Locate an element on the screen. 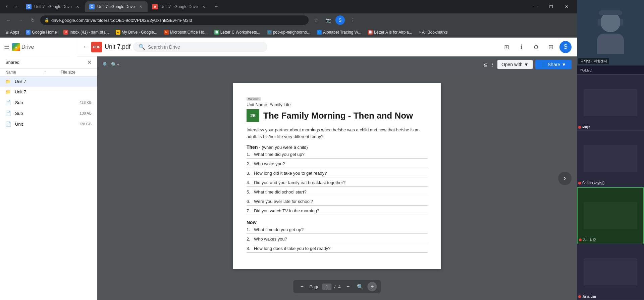  pdf-more-btn: ⋮ is located at coordinates (492, 65).